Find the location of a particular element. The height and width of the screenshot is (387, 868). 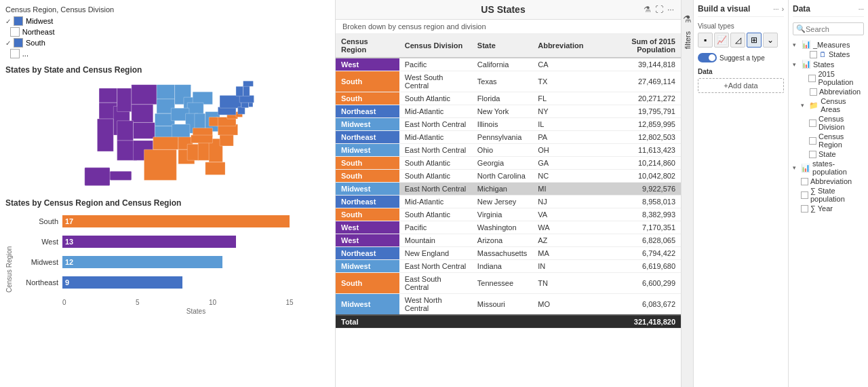

bar-row-south: South 17 is located at coordinates (172, 221).